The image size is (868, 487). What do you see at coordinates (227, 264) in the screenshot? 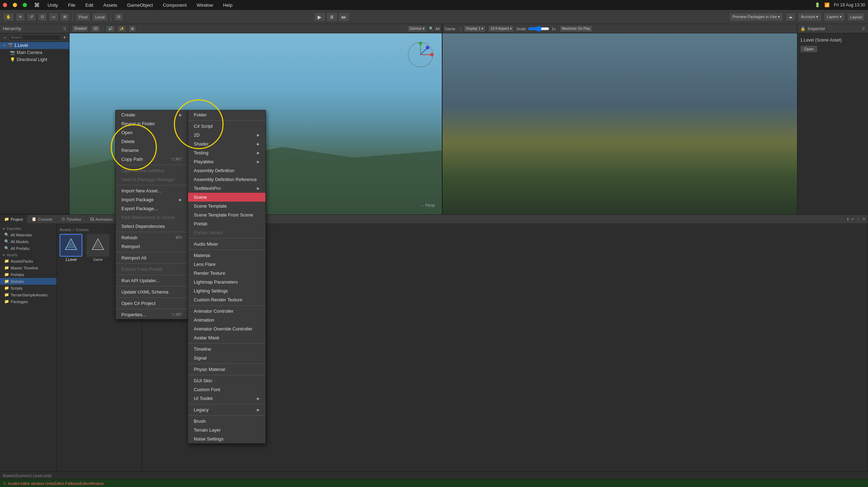
I see `create-lens-flare: Lens Flare` at bounding box center [227, 264].